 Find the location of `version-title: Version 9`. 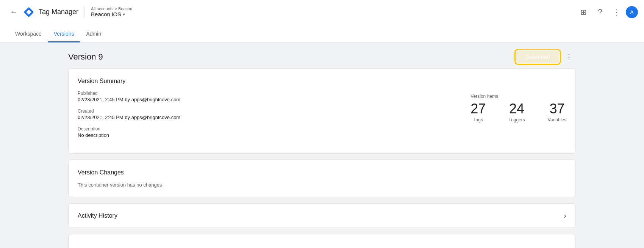

version-title: Version 9 is located at coordinates (86, 57).